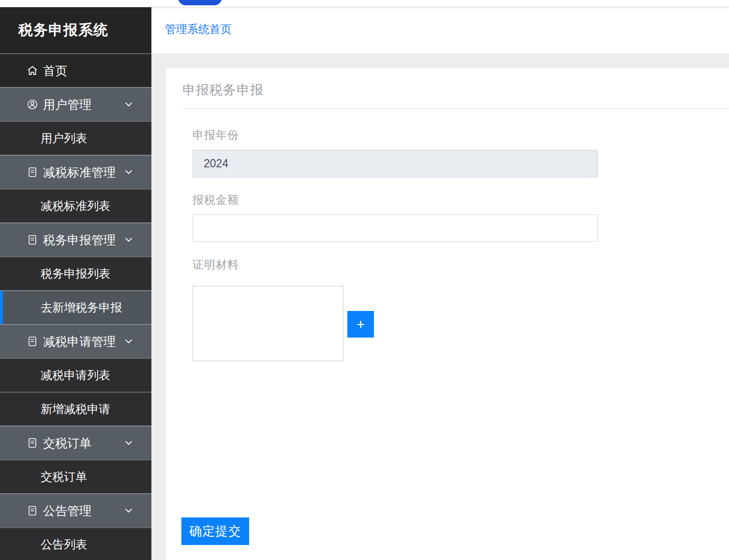 The width and height of the screenshot is (729, 560). Describe the element at coordinates (75, 476) in the screenshot. I see `sidebar-item-tax-payment-orders: 交税订单` at that location.